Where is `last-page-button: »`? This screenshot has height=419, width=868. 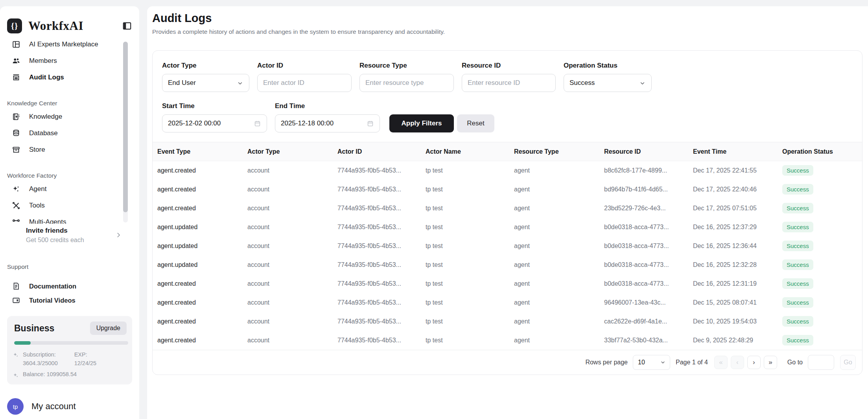
last-page-button: » is located at coordinates (770, 362).